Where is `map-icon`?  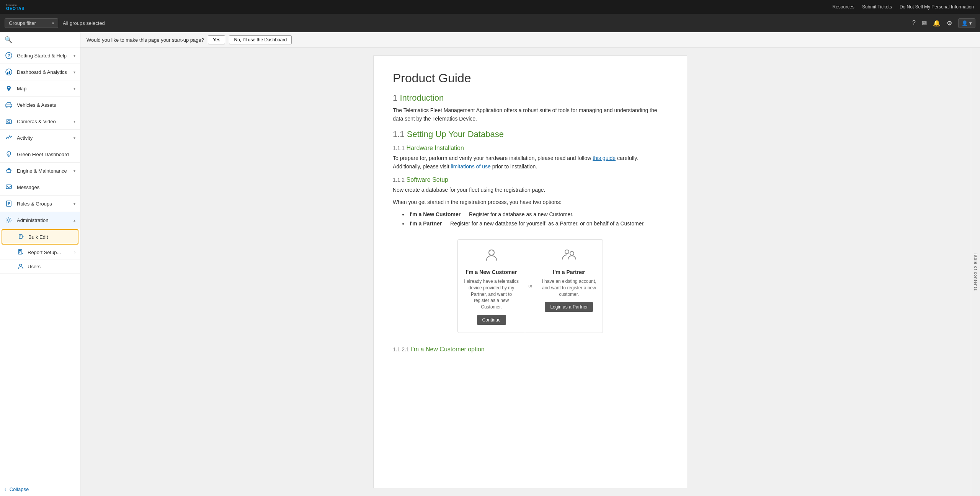
map-icon is located at coordinates (9, 88).